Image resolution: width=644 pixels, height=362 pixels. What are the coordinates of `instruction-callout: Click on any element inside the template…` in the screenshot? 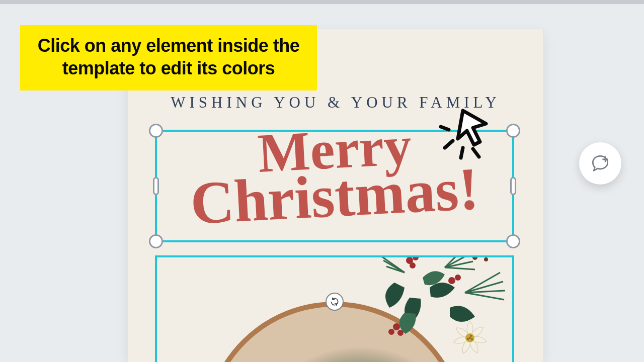 It's located at (169, 58).